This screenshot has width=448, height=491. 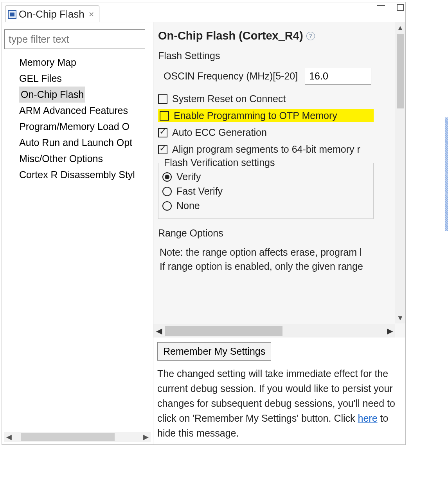 What do you see at coordinates (266, 233) in the screenshot?
I see `section-range-options: Range Options` at bounding box center [266, 233].